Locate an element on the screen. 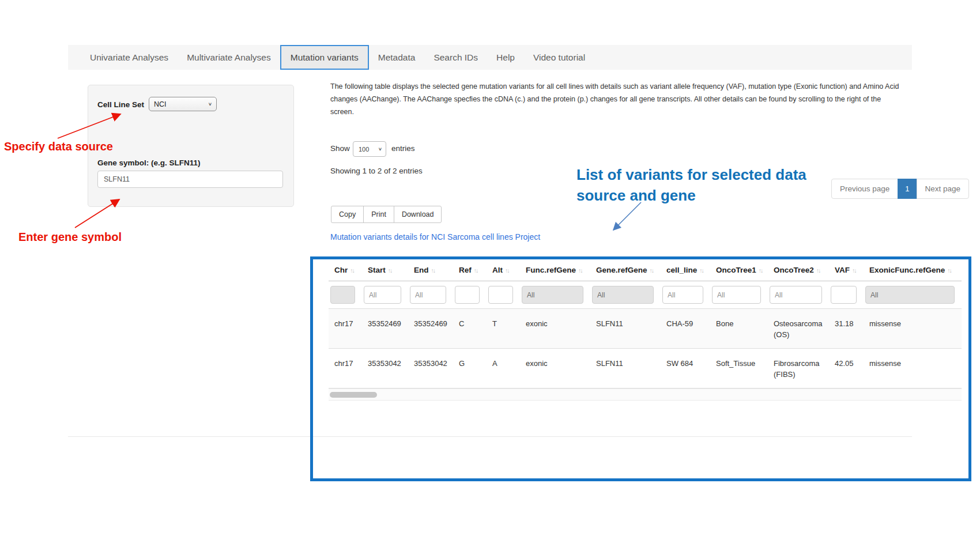 This screenshot has height=551, width=980. filter-input-ref is located at coordinates (467, 295).